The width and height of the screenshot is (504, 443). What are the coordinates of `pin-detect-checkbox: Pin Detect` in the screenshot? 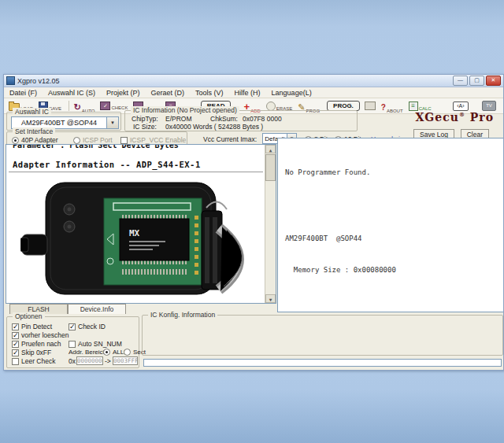 It's located at (32, 327).